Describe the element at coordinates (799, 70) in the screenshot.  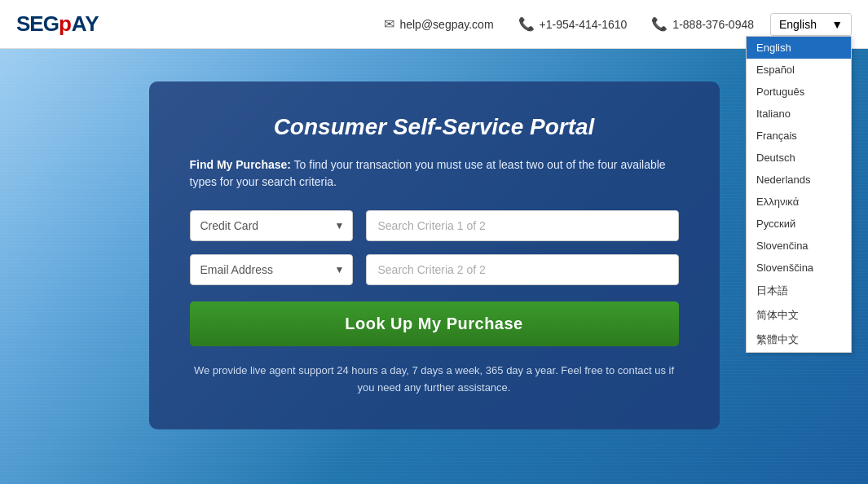
I see `language-option-es: Español` at that location.